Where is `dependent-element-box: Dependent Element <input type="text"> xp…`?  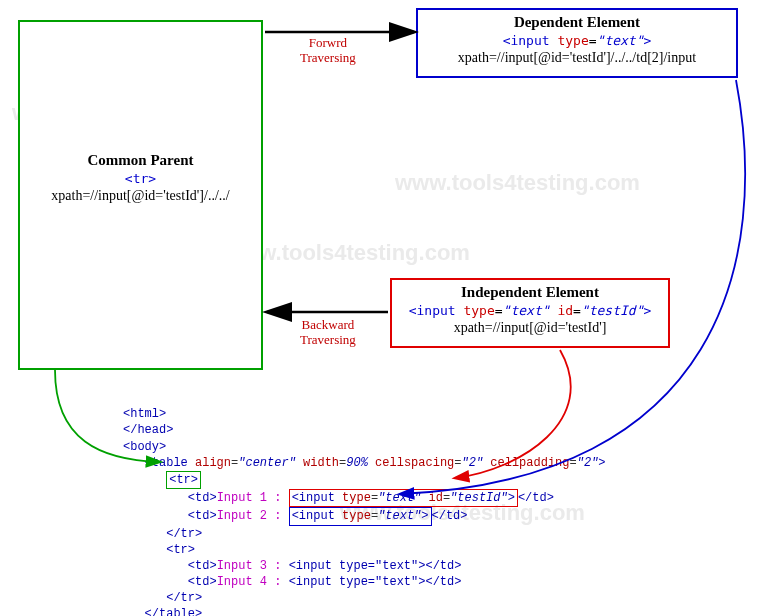 dependent-element-box: Dependent Element <input type="text"> xp… is located at coordinates (577, 43).